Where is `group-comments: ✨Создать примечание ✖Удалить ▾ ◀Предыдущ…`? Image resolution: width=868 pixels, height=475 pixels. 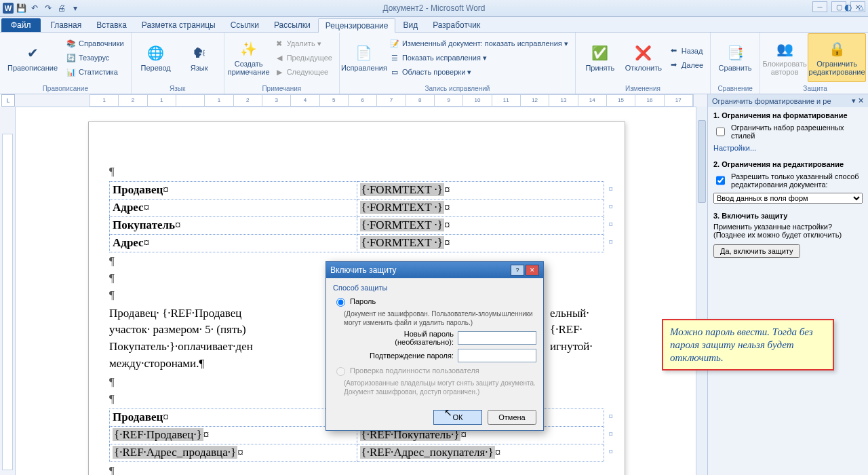 group-comments: ✨Создать примечание ✖Удалить ▾ ◀Предыдущ… is located at coordinates (282, 63).